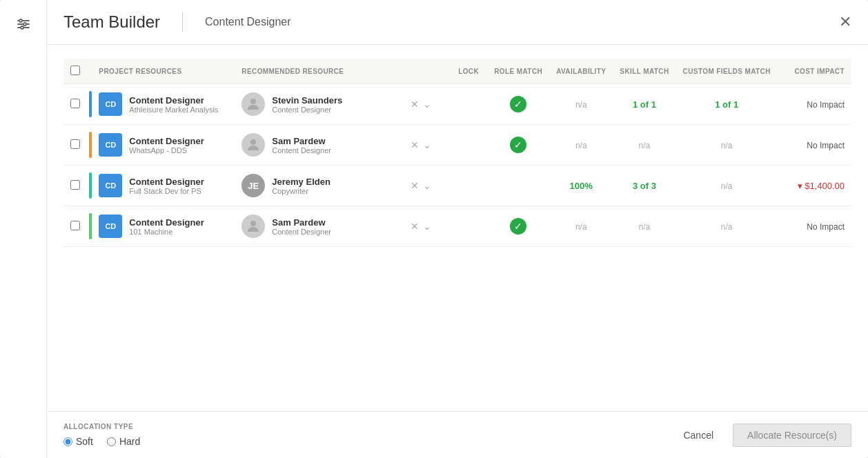 The image size is (868, 458). What do you see at coordinates (307, 110) in the screenshot?
I see `res-role-1: Content Designer` at bounding box center [307, 110].